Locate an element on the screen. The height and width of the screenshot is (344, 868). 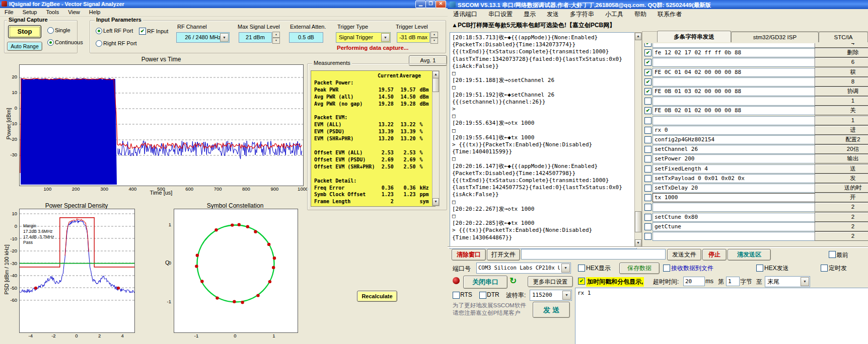
clear-send-button: 清发送区 is located at coordinates (749, 254).